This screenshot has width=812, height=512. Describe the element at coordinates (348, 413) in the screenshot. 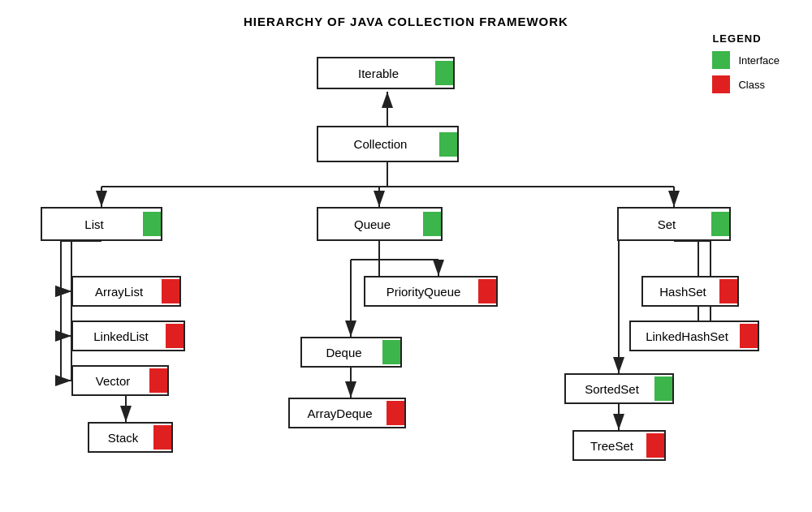

I see `node-arraydeque: ArrayDeque` at that location.